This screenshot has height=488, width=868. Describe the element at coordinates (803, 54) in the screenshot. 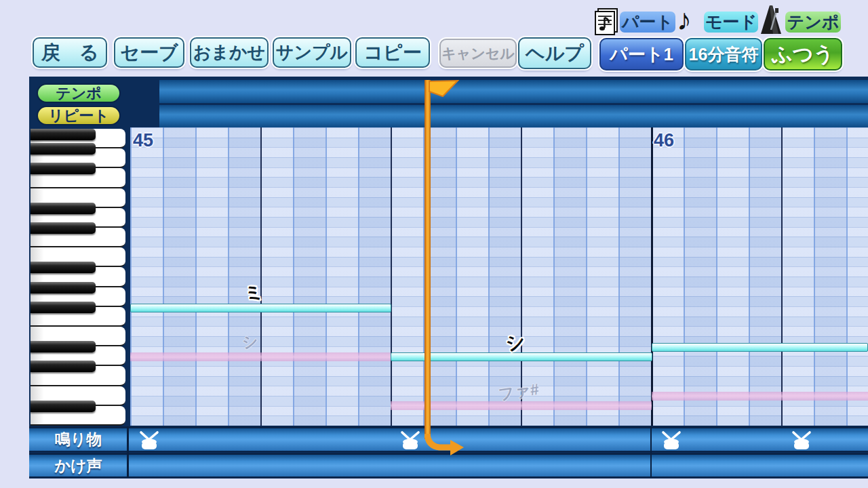

I see `tempo-value-label: ふつう` at that location.